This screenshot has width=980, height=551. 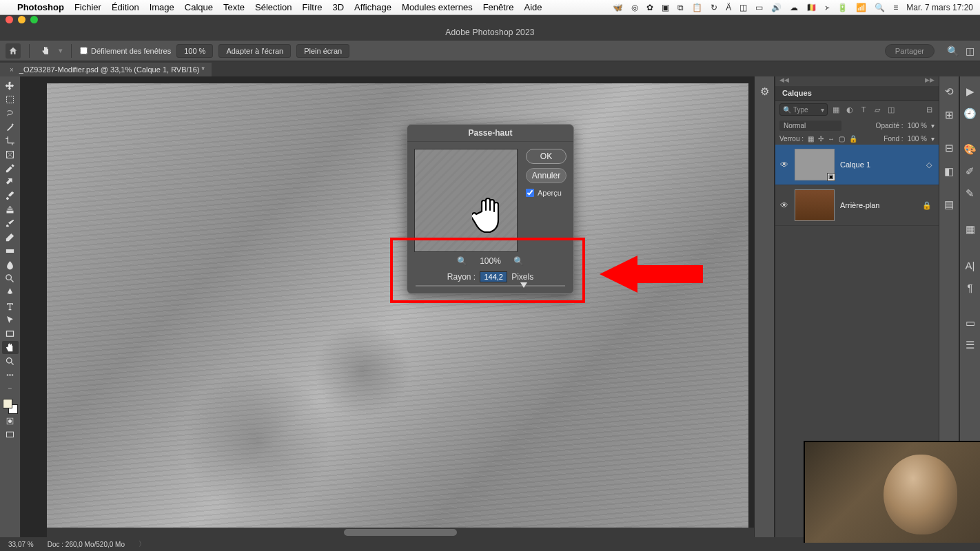 What do you see at coordinates (970, 149) in the screenshot?
I see `color-icon: 🎨` at bounding box center [970, 149].